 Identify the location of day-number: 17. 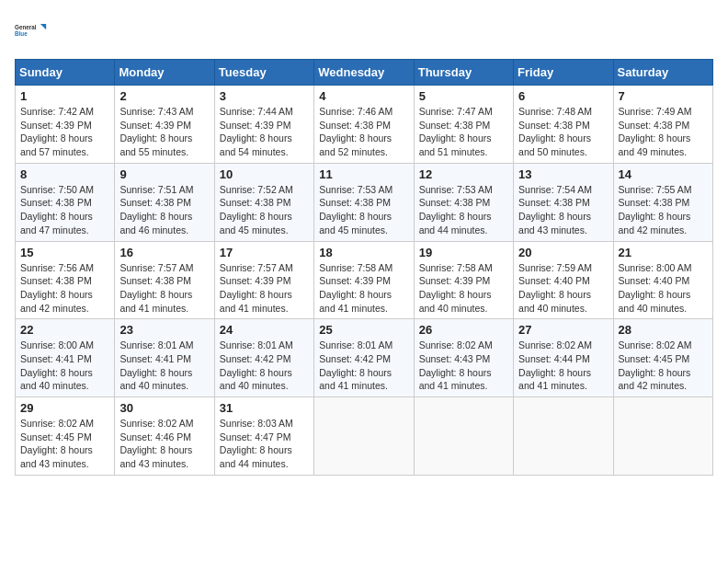
(265, 252).